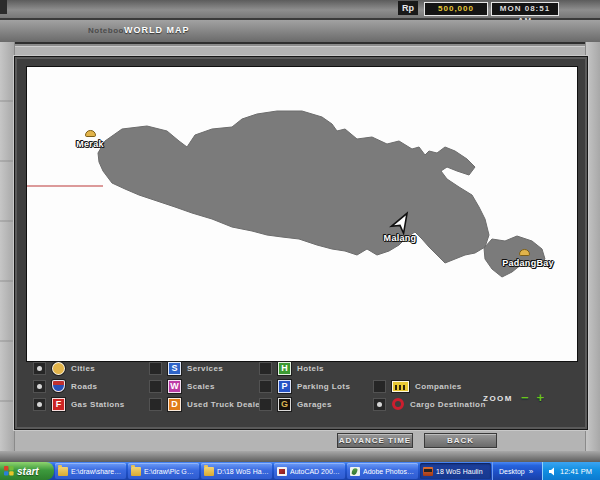 The height and width of the screenshot is (480, 600). I want to click on money-display: 500,000, so click(456, 9).